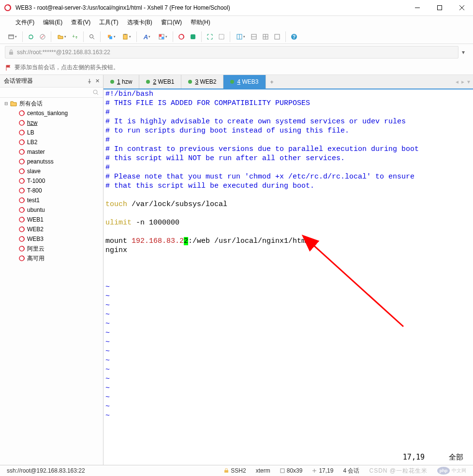 This screenshot has height=476, width=473. What do you see at coordinates (51, 181) in the screenshot?
I see `session-item: T-1000` at bounding box center [51, 181].